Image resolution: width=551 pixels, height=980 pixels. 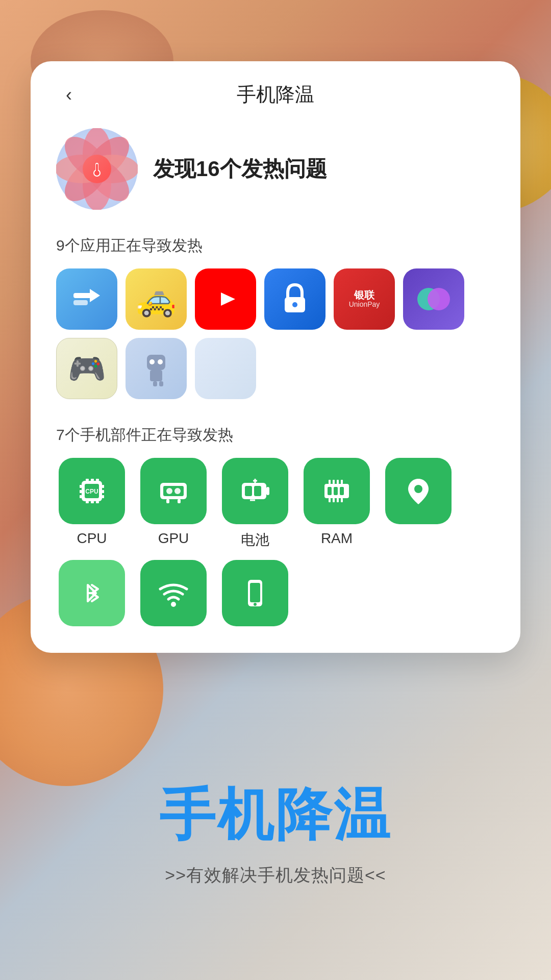 I want to click on cpu-component: CPU CPU, so click(x=92, y=504).